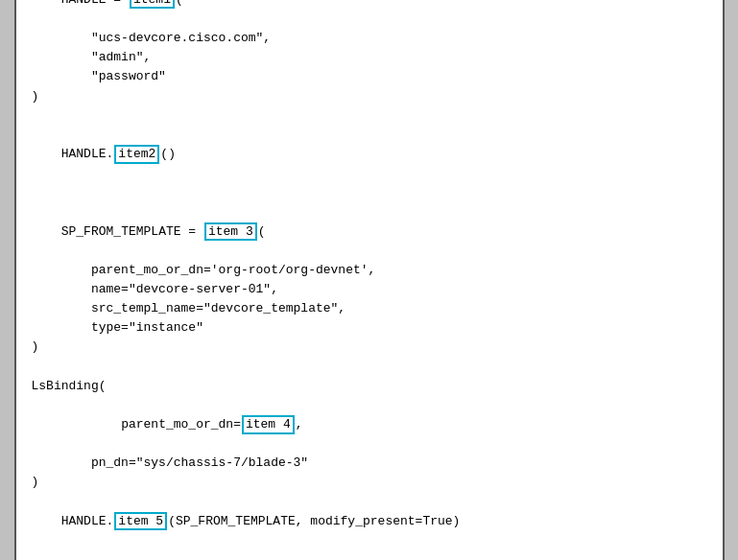 The height and width of the screenshot is (560, 738). I want to click on ls-close: ), so click(369, 482).